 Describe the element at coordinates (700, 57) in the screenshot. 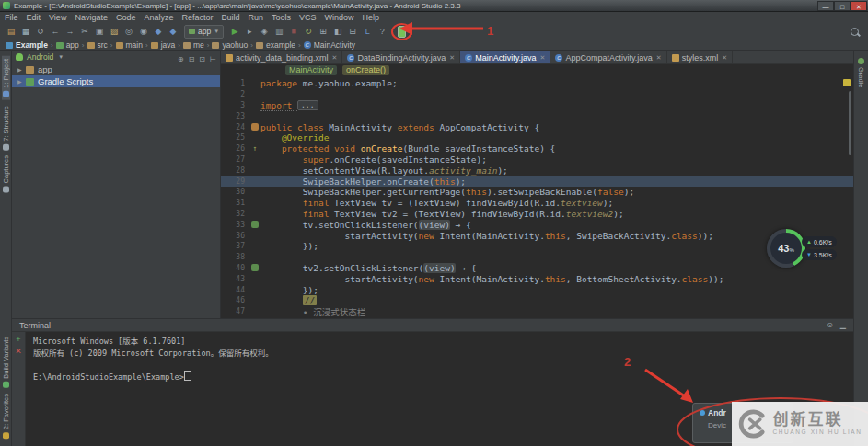

I see `tab-styles-xml: styles.xml✕` at that location.